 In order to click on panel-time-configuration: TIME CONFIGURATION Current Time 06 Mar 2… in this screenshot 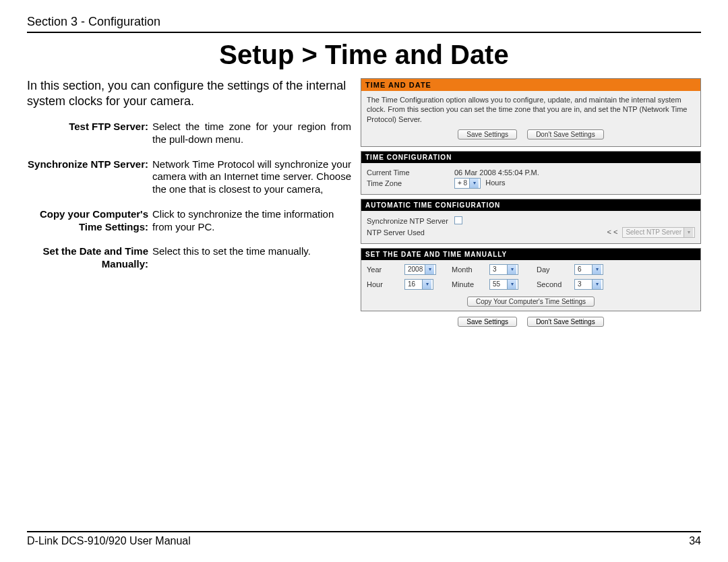, I will do `click(531, 173)`.